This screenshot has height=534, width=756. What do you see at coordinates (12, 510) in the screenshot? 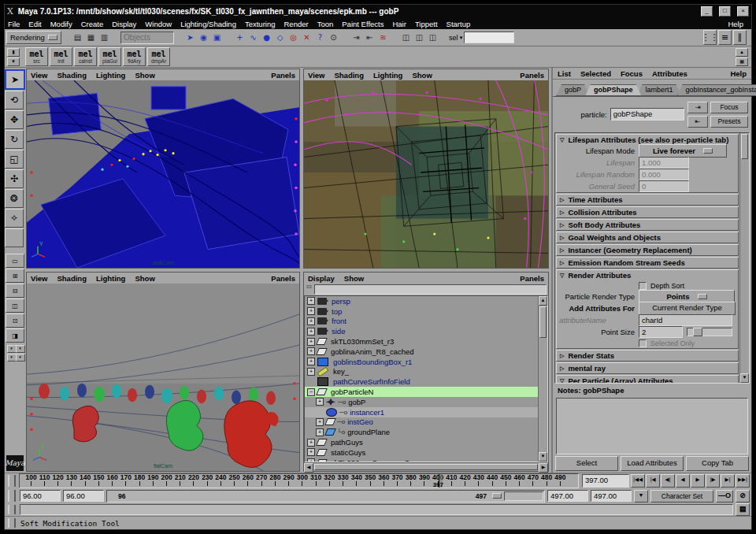
I see `command-line-grip` at bounding box center [12, 510].